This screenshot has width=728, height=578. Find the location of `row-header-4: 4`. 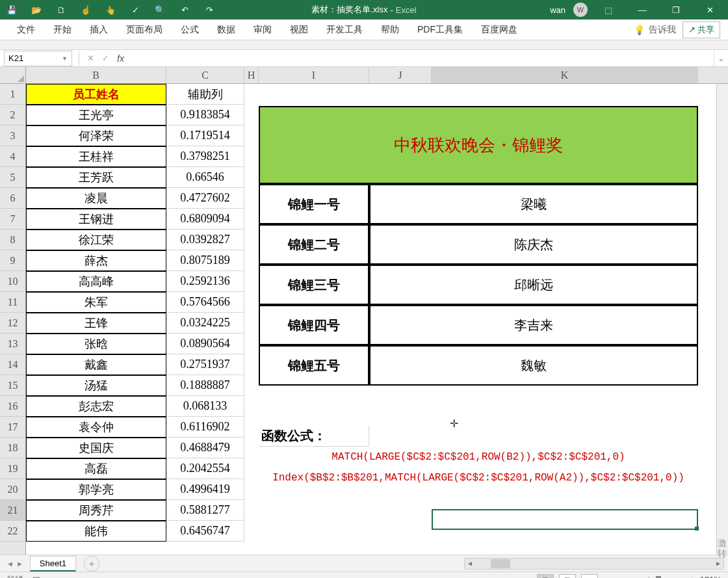

row-header-4: 4 is located at coordinates (13, 157).